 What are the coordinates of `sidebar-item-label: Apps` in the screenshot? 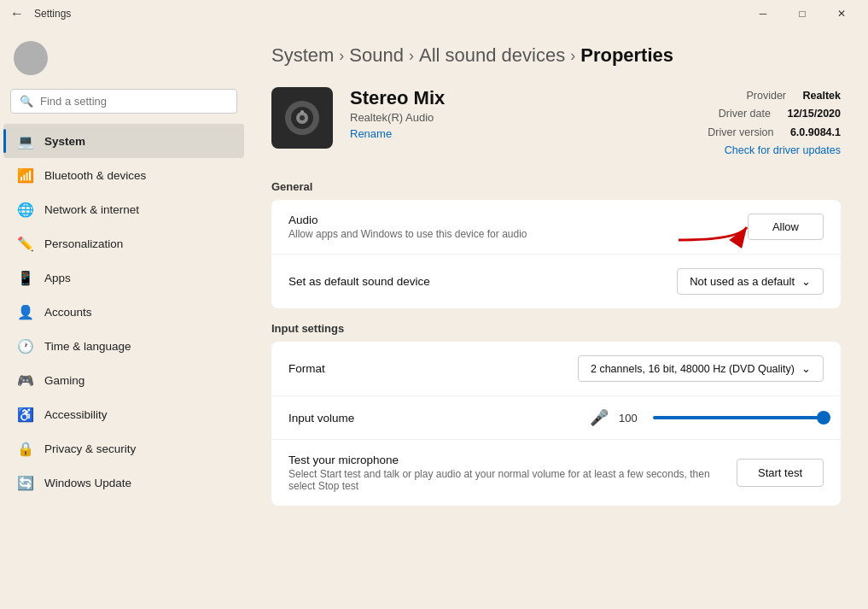 It's located at (58, 278).